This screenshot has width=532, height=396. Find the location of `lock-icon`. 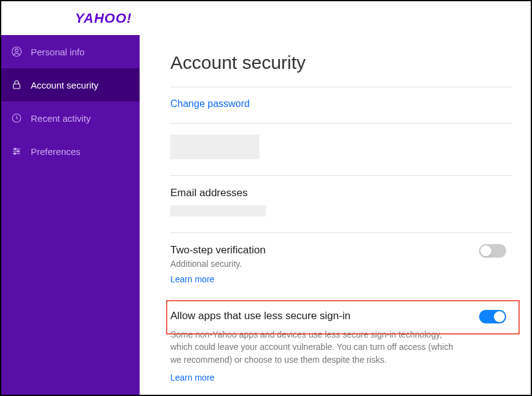

lock-icon is located at coordinates (17, 85).